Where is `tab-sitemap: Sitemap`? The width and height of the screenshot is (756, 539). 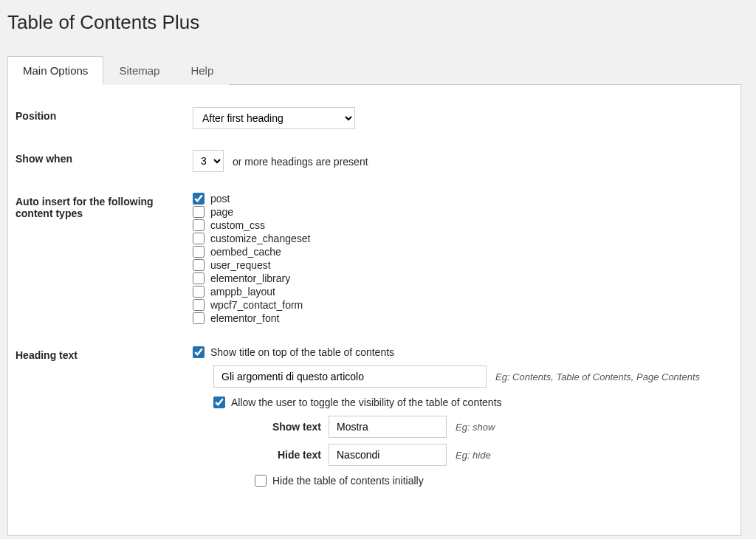 tab-sitemap: Sitemap is located at coordinates (139, 71).